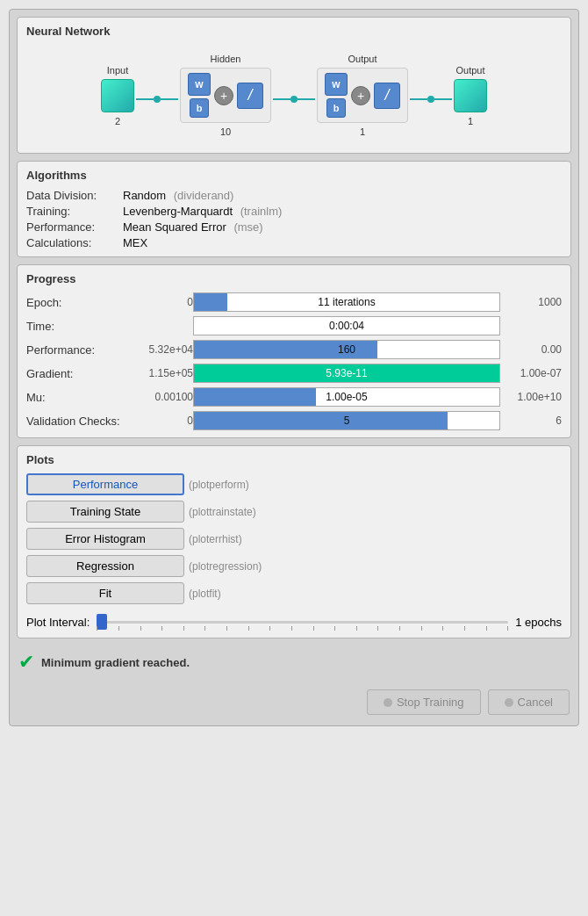 The image size is (588, 916). What do you see at coordinates (294, 32) in the screenshot?
I see `nn-title: Neural Network` at bounding box center [294, 32].